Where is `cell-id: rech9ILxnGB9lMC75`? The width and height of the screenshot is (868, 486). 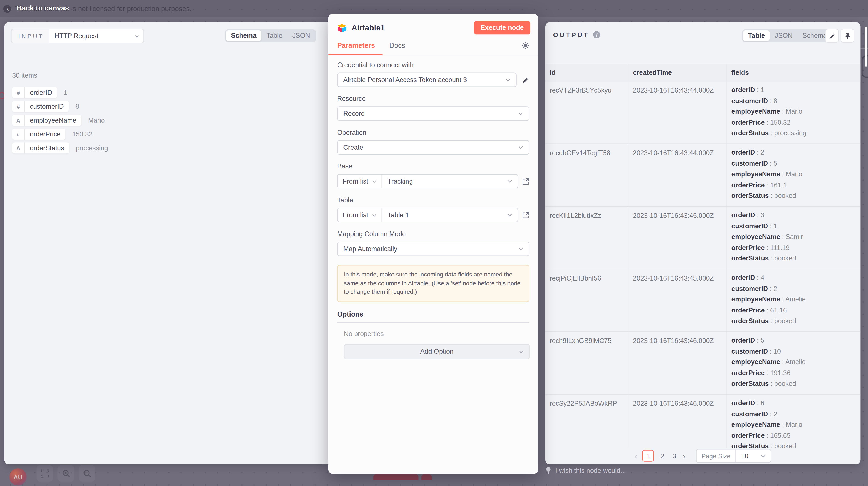
cell-id: rech9ILxnGB9lMC75 is located at coordinates (587, 363).